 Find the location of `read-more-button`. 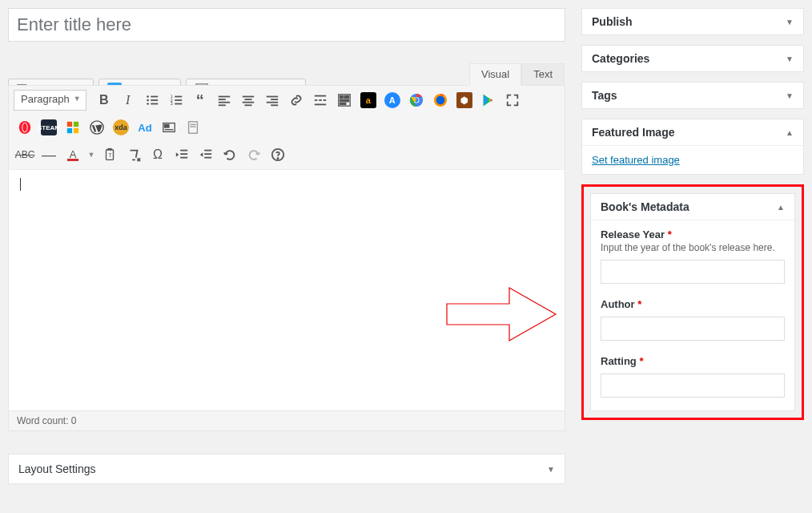

read-more-button is located at coordinates (320, 100).